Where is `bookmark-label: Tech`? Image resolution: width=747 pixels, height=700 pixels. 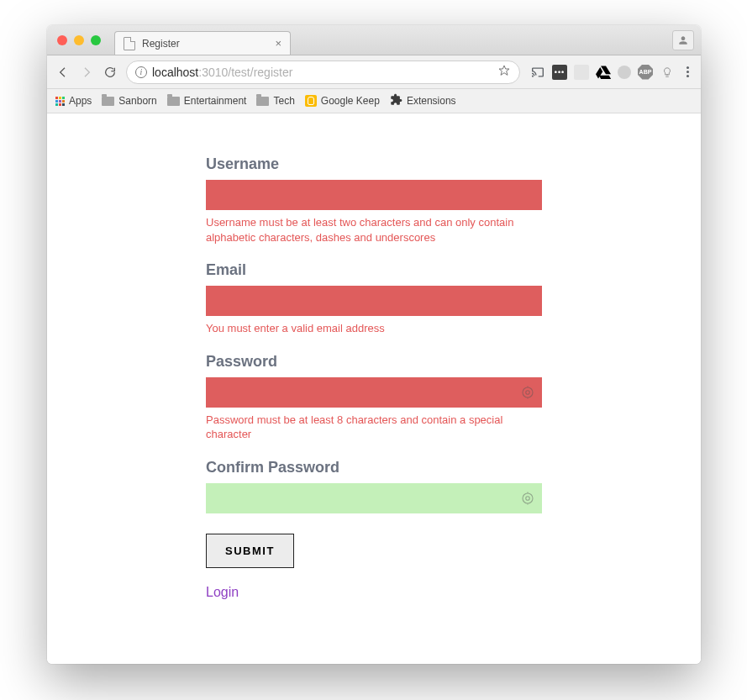 bookmark-label: Tech is located at coordinates (284, 101).